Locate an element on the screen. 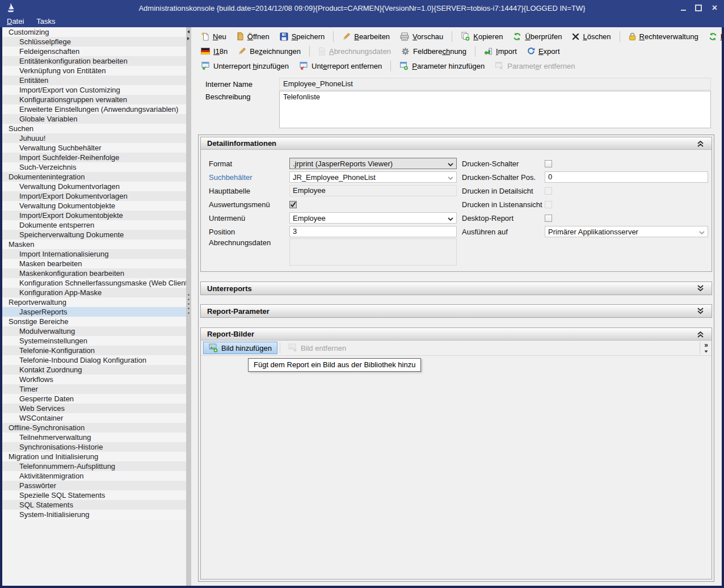  drucken-schalter-pos-input: 0 is located at coordinates (626, 177).